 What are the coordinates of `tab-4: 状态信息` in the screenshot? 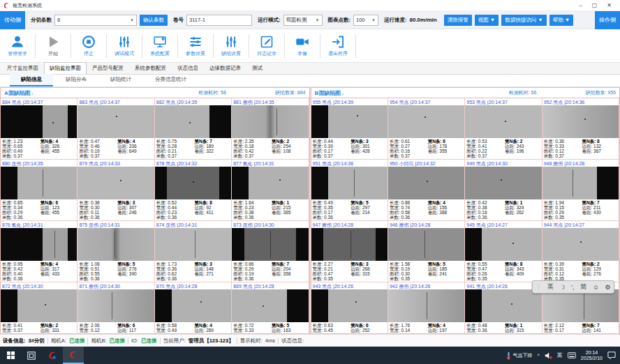 It's located at (188, 68).